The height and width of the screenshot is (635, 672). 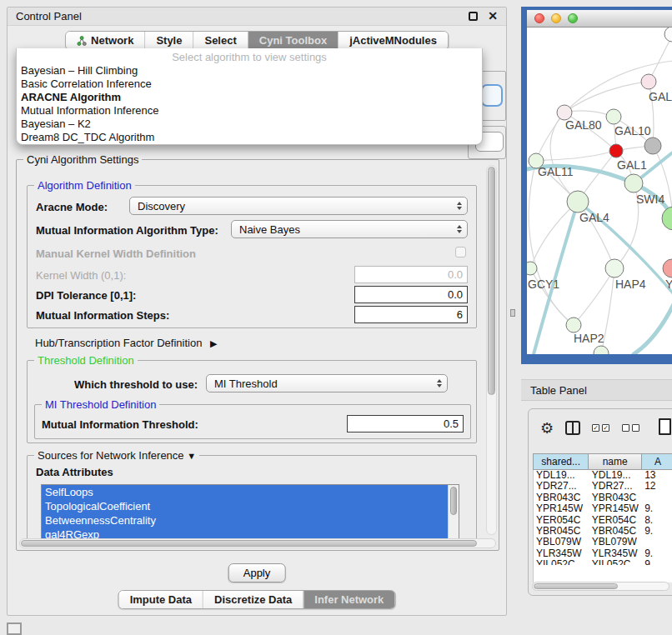 What do you see at coordinates (603, 498) in the screenshot?
I see `table-row: YBR043C YBR043C` at bounding box center [603, 498].